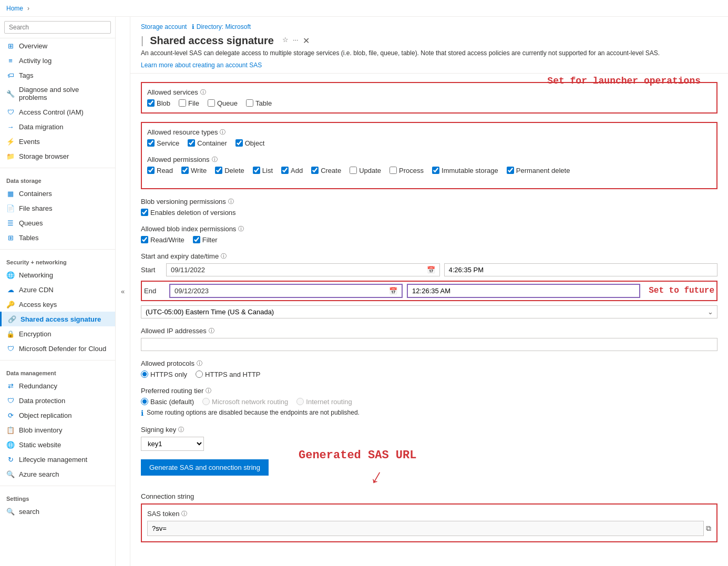 This screenshot has height=566, width=728. I want to click on more-icon: ···, so click(295, 41).